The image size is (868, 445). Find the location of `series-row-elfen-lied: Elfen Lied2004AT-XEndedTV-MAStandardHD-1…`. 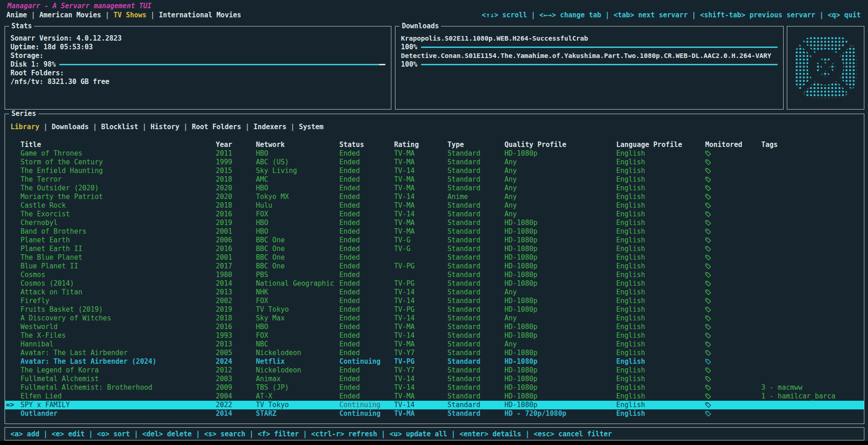

series-row-elfen-lied: Elfen Lied2004AT-XEndedTV-MAStandardHD-1… is located at coordinates (434, 396).